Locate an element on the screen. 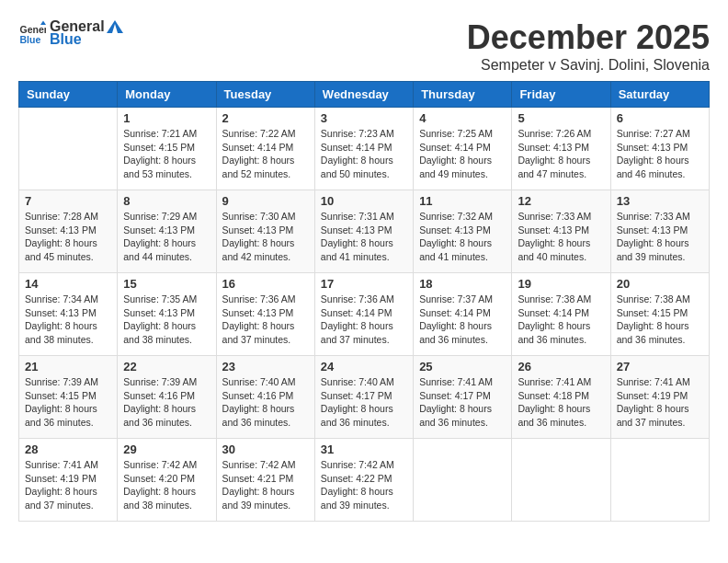 This screenshot has height=563, width=728. day-info: Sunrise: 7:29 AM Sunset: 4:13 PM Dayligh… is located at coordinates (166, 237).